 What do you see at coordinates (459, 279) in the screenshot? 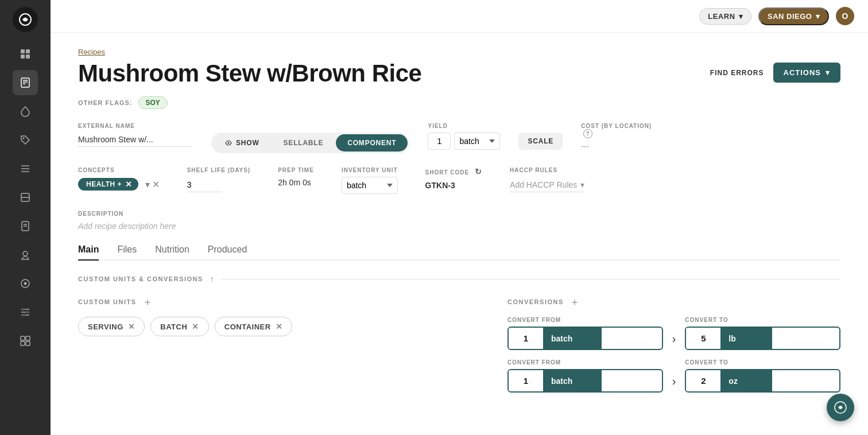
I see `section-header-custom-units: CUSTOM UNITS & CONVERSIONS ↑` at bounding box center [459, 279].